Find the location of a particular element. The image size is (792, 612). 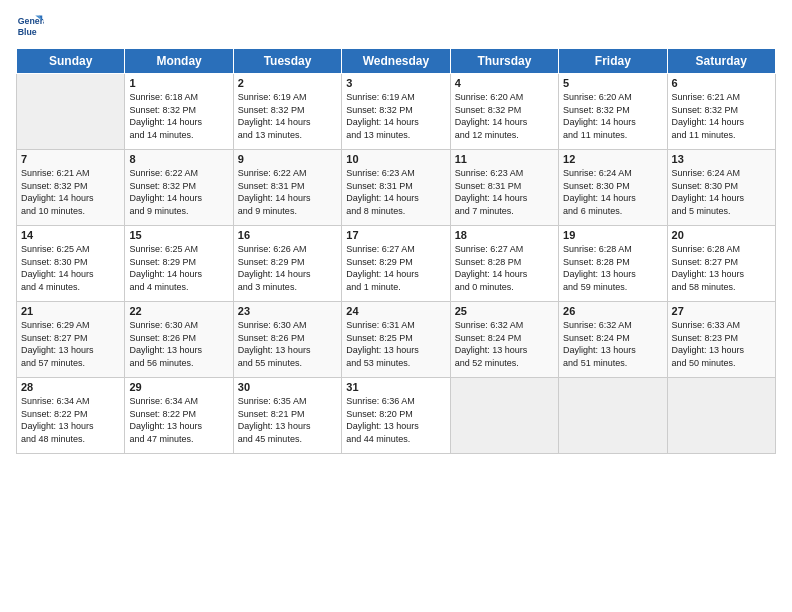

date-number: 6 is located at coordinates (722, 83).